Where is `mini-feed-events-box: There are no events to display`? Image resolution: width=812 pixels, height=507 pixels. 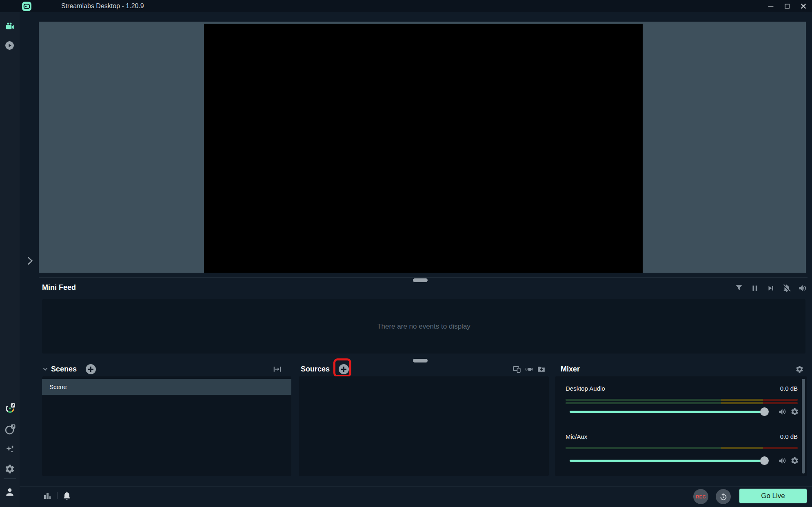 mini-feed-events-box: There are no events to display is located at coordinates (424, 327).